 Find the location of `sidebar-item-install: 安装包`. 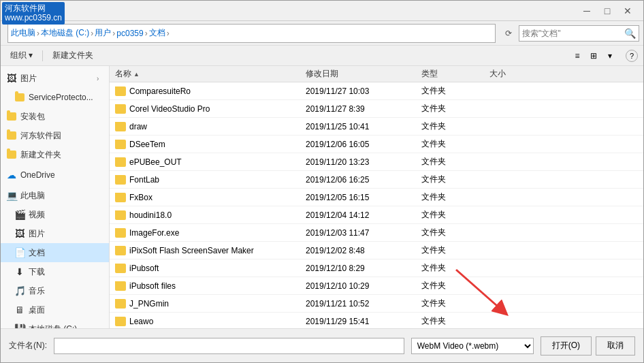

sidebar-item-install: 安装包 is located at coordinates (54, 116).